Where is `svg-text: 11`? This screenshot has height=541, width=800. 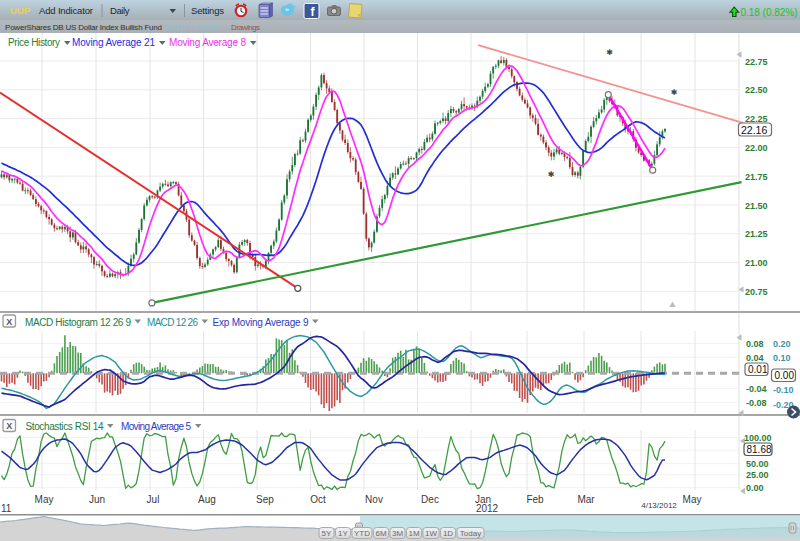 svg-text: 11 is located at coordinates (6, 508).